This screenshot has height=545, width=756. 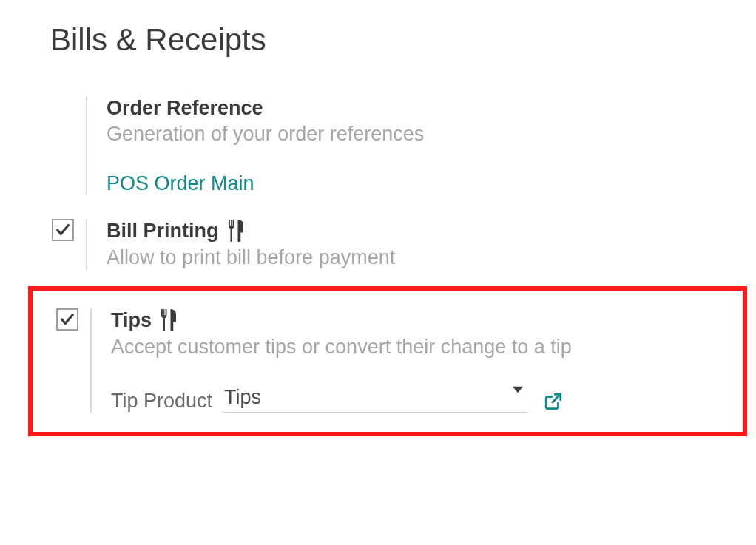 I want to click on setting-title: Order Reference, so click(x=424, y=108).